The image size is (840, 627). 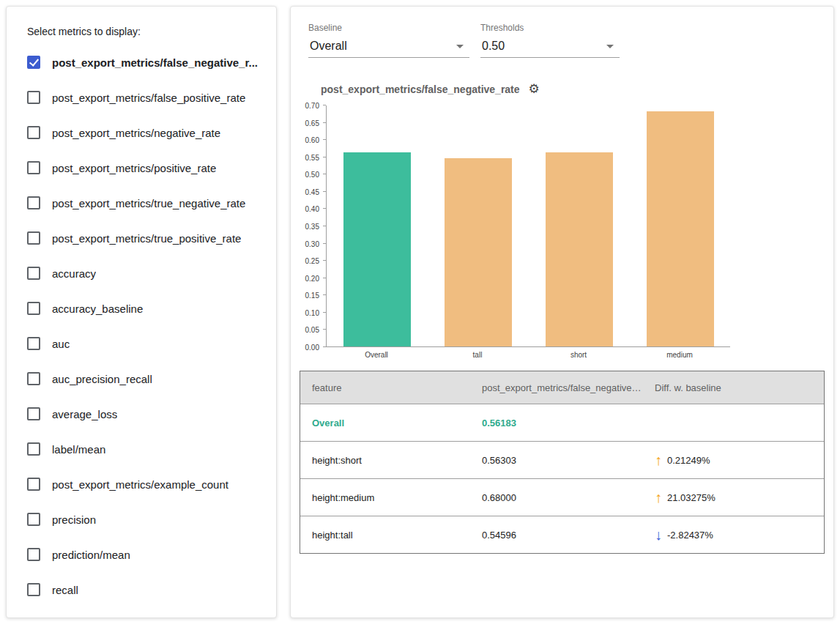 What do you see at coordinates (143, 203) in the screenshot?
I see `metric-item: post_export_metrics/true_negative_rate` at bounding box center [143, 203].